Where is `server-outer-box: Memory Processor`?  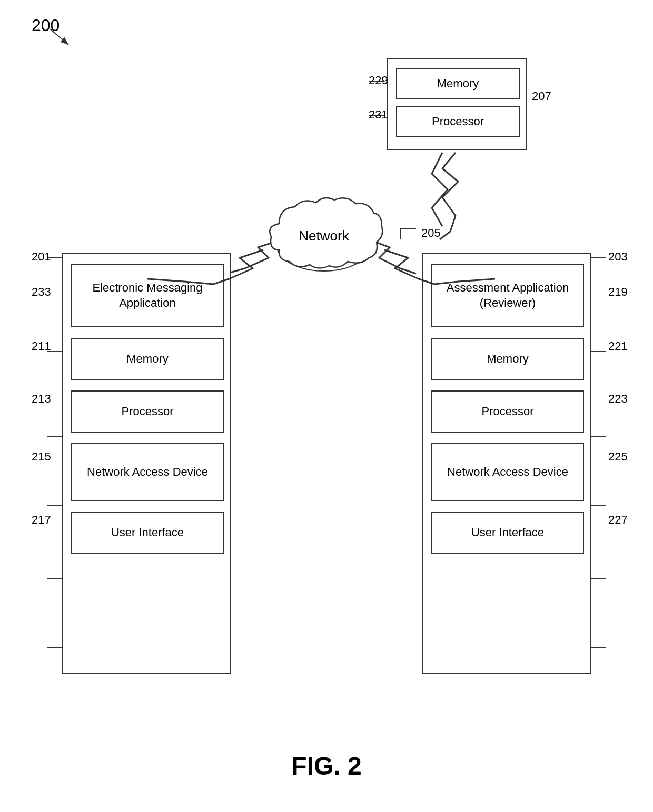 server-outer-box: Memory Processor is located at coordinates (457, 104).